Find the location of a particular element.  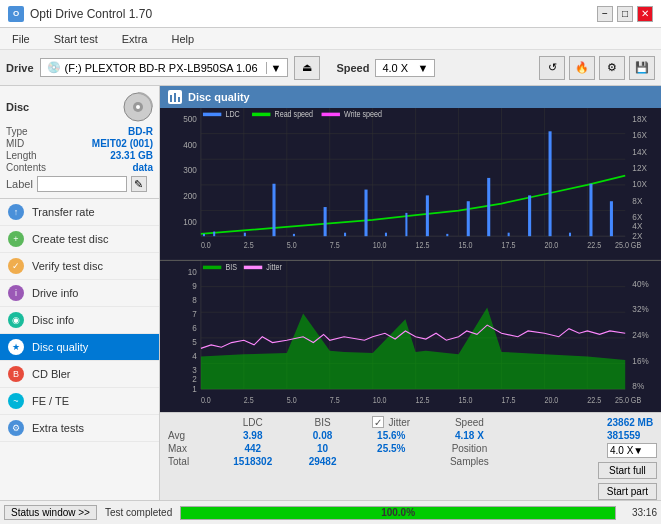

jitter-checkbox: ✓ is located at coordinates (378, 422).